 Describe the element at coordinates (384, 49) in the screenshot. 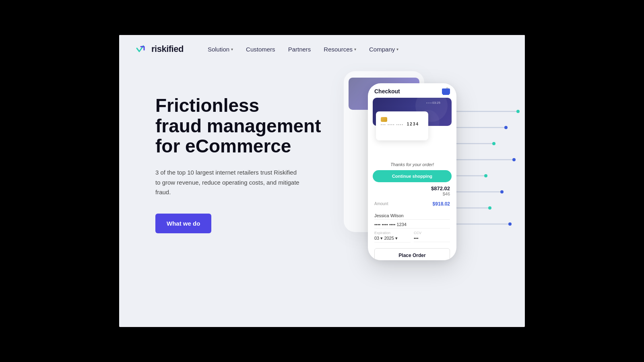

I see `nav-item-company: Company ▾` at that location.